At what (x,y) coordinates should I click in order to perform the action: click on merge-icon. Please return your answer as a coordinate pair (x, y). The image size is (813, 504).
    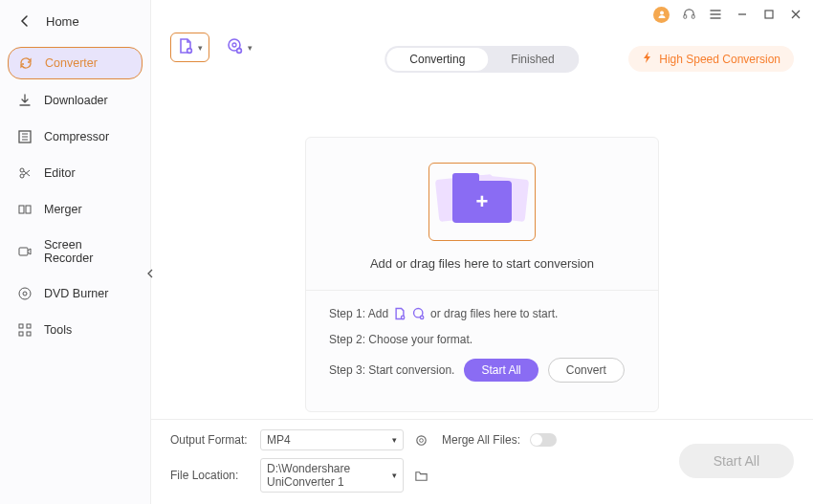
    Looking at the image, I should click on (25, 209).